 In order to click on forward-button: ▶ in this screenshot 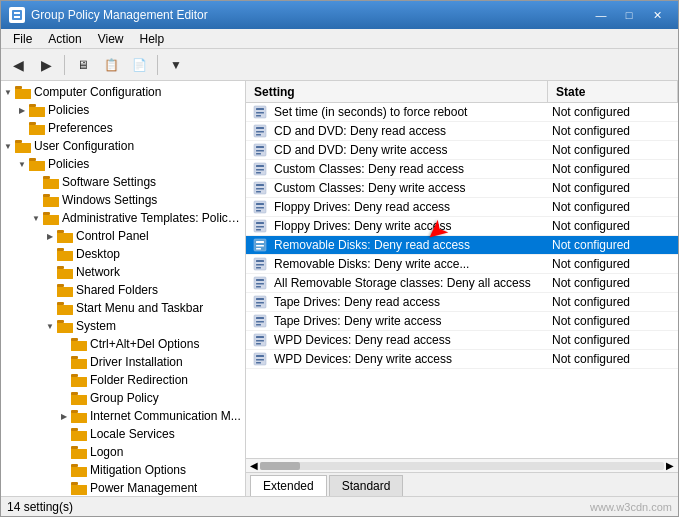, I will do `click(46, 65)`.